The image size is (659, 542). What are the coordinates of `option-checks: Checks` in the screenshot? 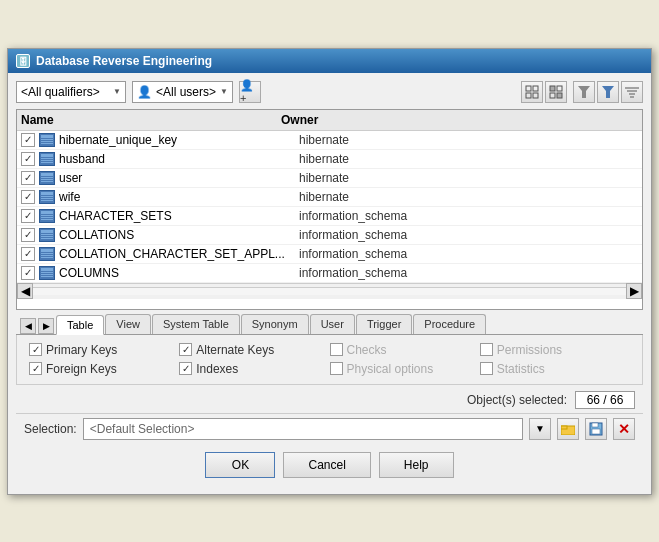 It's located at (405, 350).